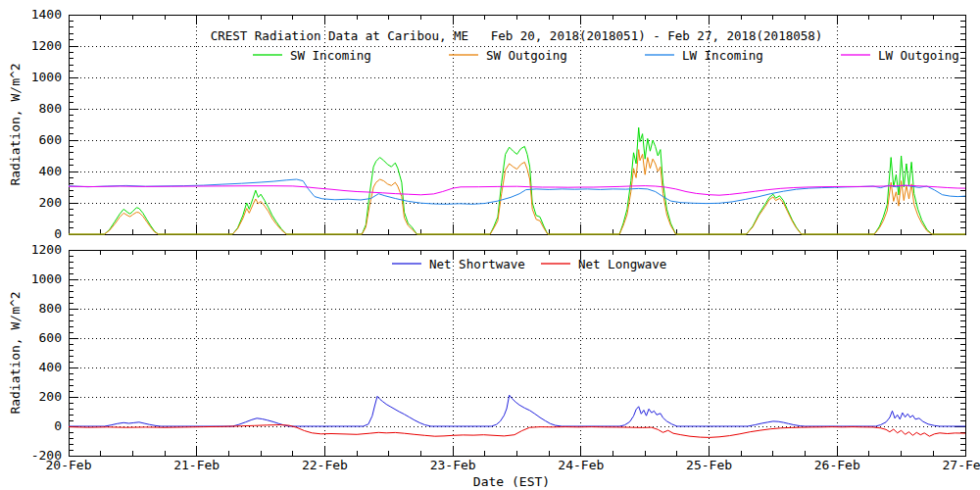  Describe the element at coordinates (606, 55) in the screenshot. I see `top-legend: SW Incoming SW Outgoing LW Incoming LW O…` at that location.